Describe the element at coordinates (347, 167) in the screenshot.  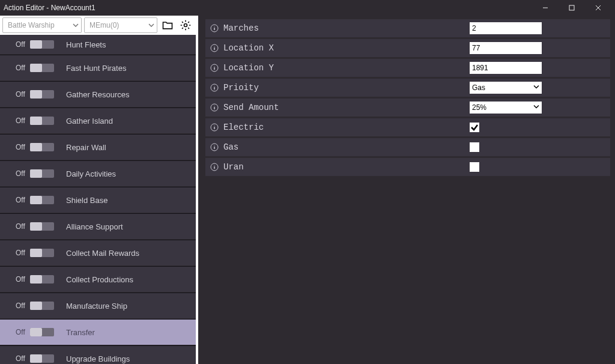
I see `field-label: Uran` at that location.